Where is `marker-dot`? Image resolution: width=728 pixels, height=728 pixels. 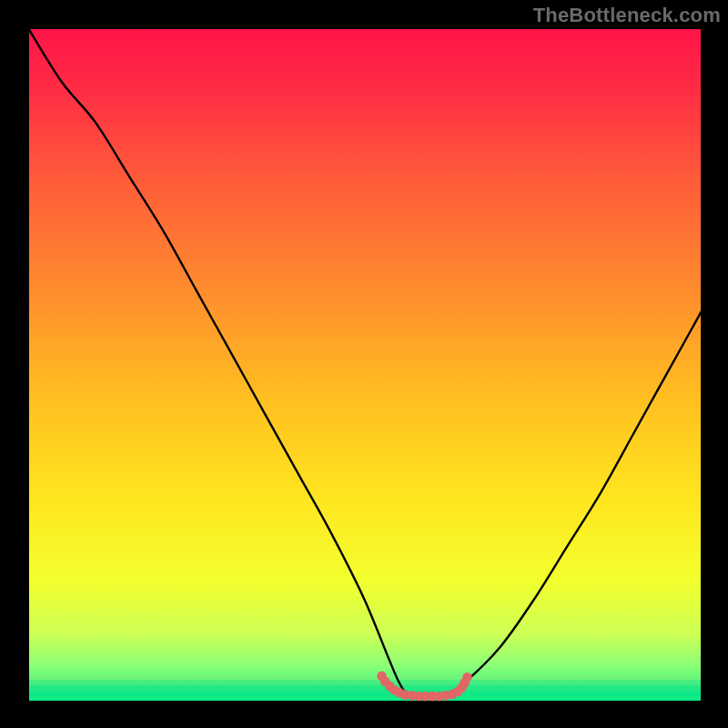 marker-dot is located at coordinates (468, 677).